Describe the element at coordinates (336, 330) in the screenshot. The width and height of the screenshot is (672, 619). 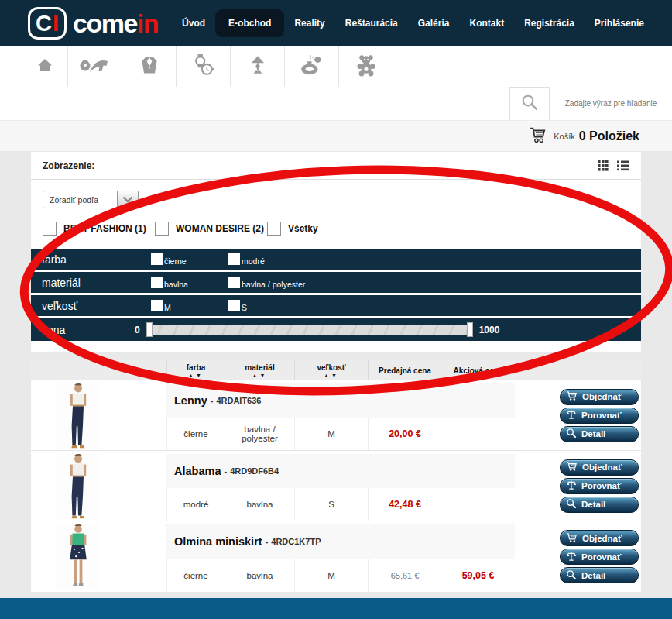
I see `filter-row-cena: cena 0 1000` at that location.